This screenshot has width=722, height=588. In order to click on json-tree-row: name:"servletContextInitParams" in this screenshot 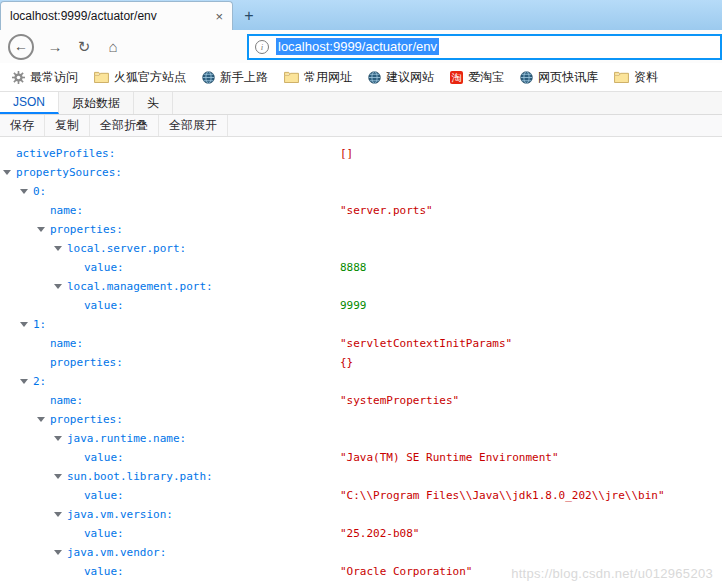, I will do `click(361, 344)`.